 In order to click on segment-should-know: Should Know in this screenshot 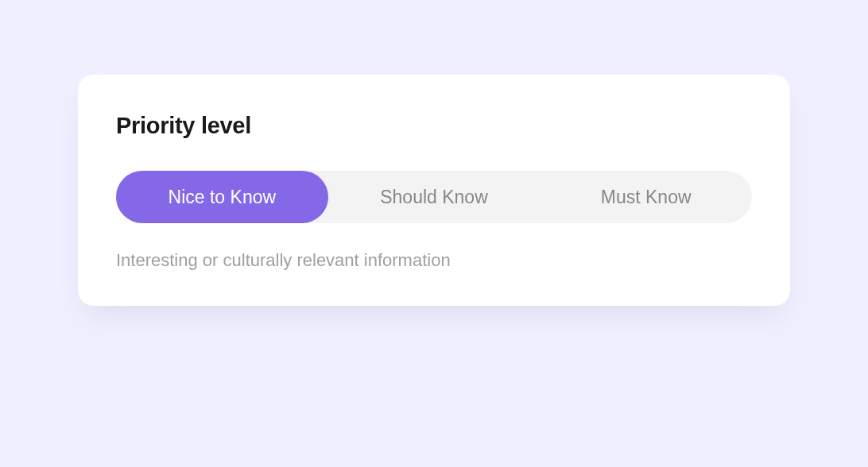, I will do `click(434, 197)`.